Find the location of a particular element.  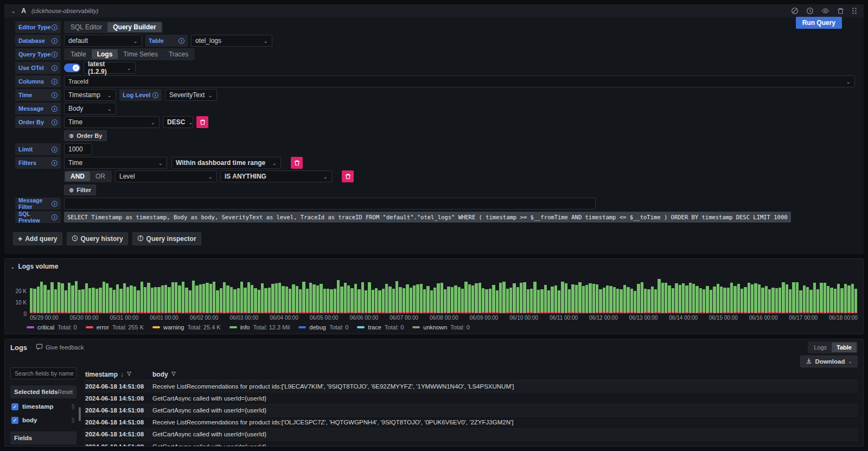

otel-version-select: latest (1.2.9)⌄ is located at coordinates (110, 68).